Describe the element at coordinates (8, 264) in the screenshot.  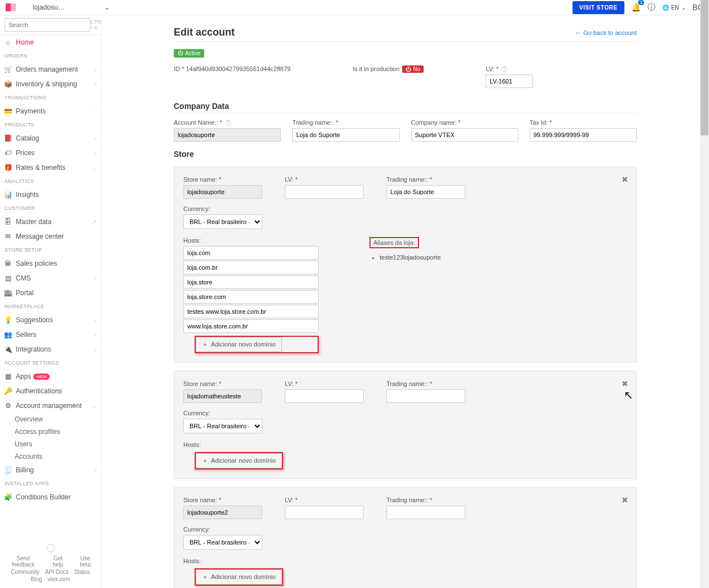
I see `building-icon: 🏛` at that location.